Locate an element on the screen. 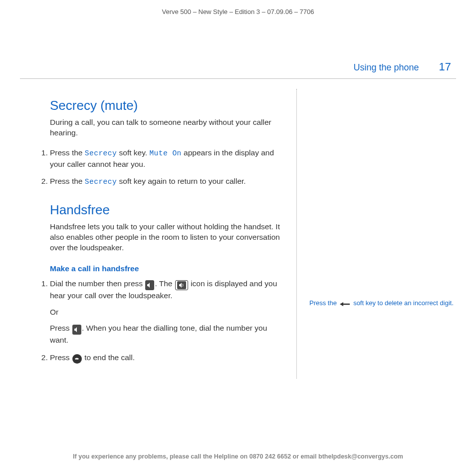  text: Dial the number then press is located at coordinates (97, 284).